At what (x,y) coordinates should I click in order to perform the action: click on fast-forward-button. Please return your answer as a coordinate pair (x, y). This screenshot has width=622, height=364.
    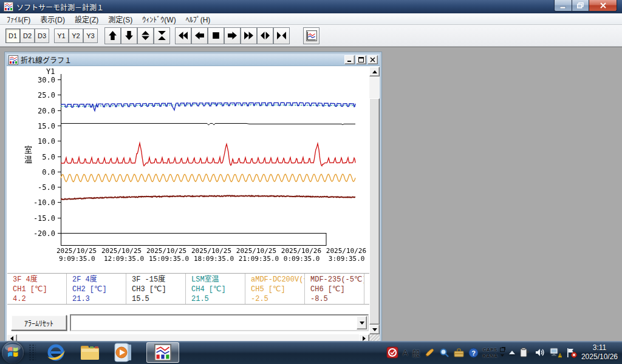
    Looking at the image, I should click on (249, 36).